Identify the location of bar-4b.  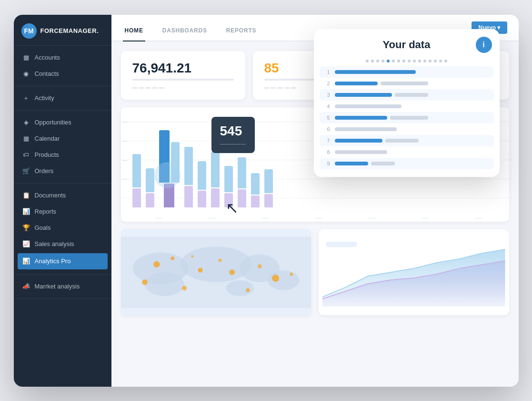
(189, 196).